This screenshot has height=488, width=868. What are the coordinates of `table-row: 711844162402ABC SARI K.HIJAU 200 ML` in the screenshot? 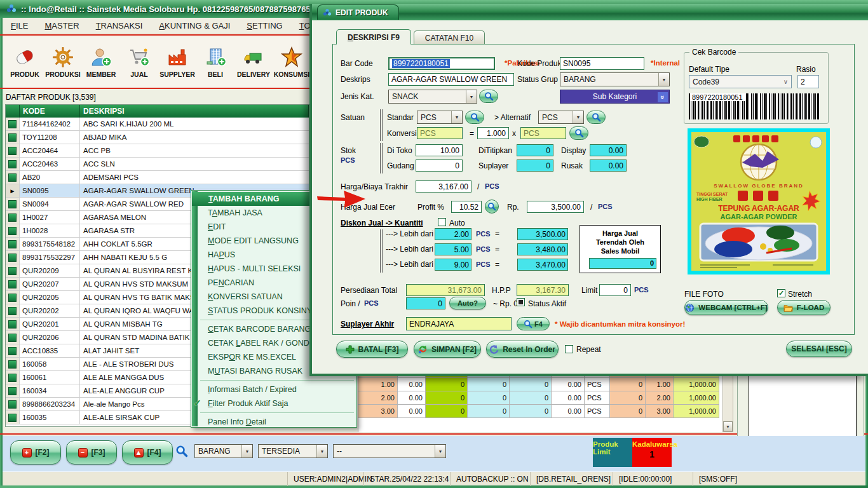 It's located at (158, 125).